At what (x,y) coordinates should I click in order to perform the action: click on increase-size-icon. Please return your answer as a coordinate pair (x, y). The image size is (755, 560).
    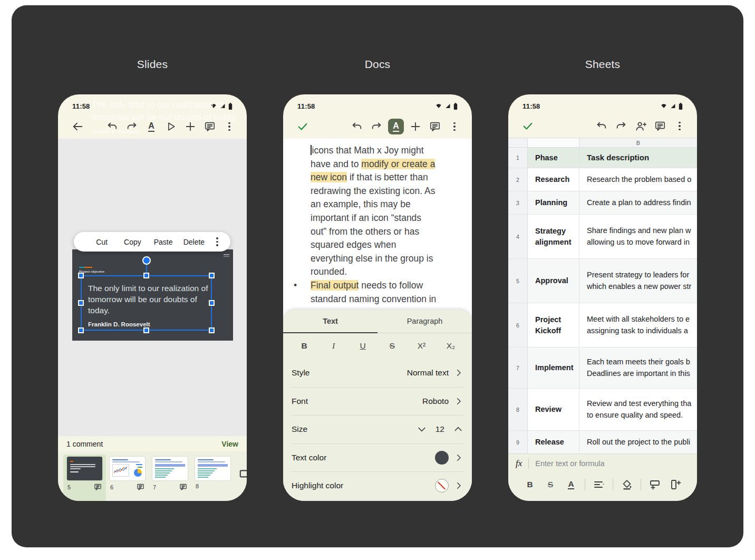
    Looking at the image, I should click on (458, 429).